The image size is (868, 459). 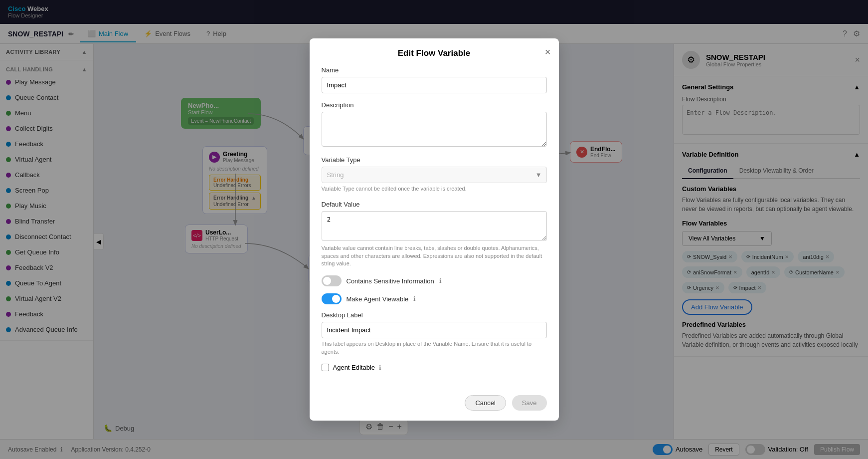 I want to click on desktop-label-title: Desktop Label, so click(x=434, y=315).